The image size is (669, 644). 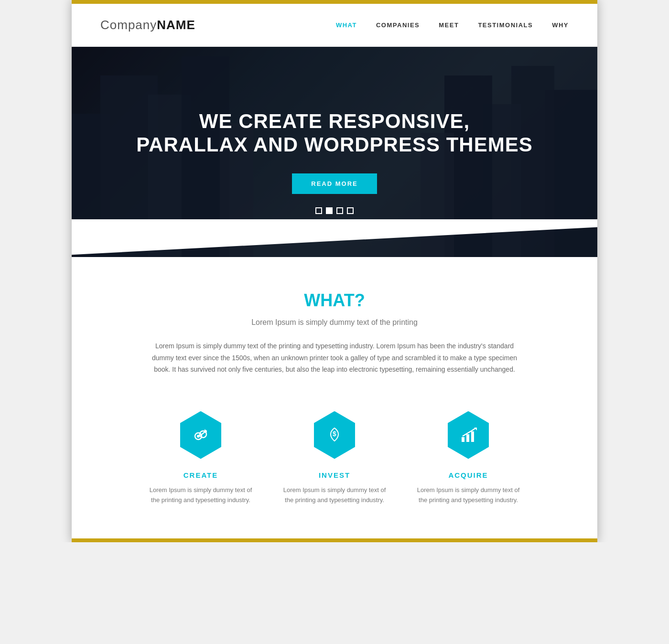 What do you see at coordinates (334, 540) in the screenshot?
I see `bottom-bar` at bounding box center [334, 540].